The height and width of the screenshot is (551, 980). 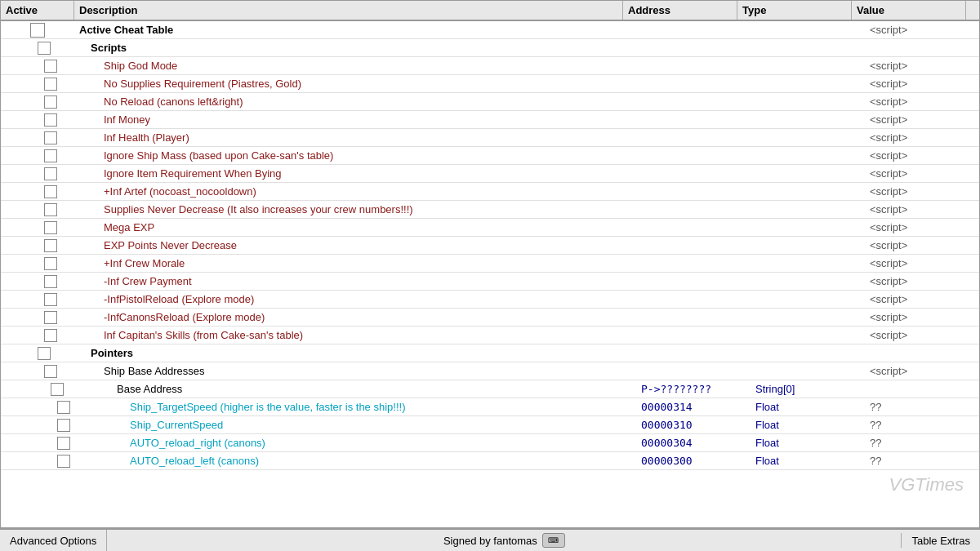 What do you see at coordinates (490, 84) in the screenshot?
I see `table-row: No Supplies Requirement (Piastres, Gold)…` at bounding box center [490, 84].